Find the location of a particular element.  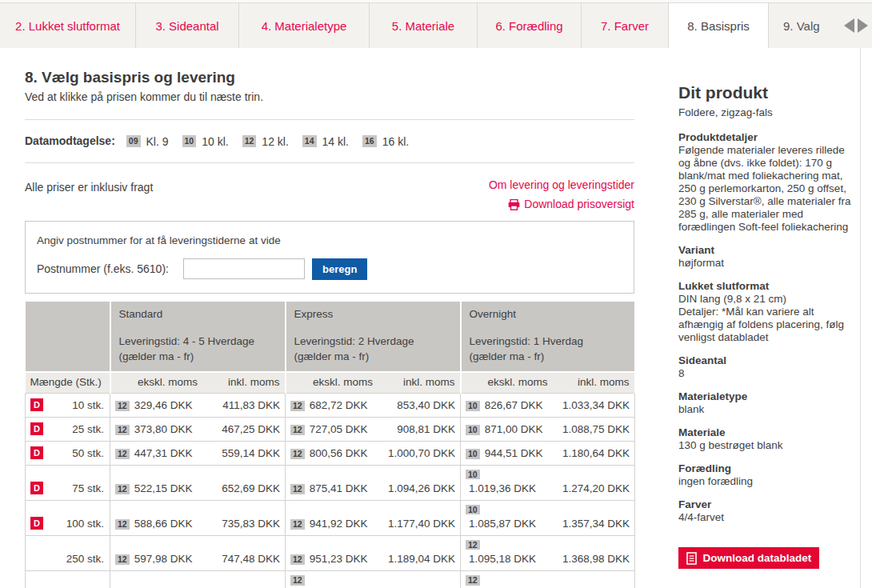

service-header-overnight: OvernightLeveringstid: 1 Hverdag(gælder … is located at coordinates (548, 337).